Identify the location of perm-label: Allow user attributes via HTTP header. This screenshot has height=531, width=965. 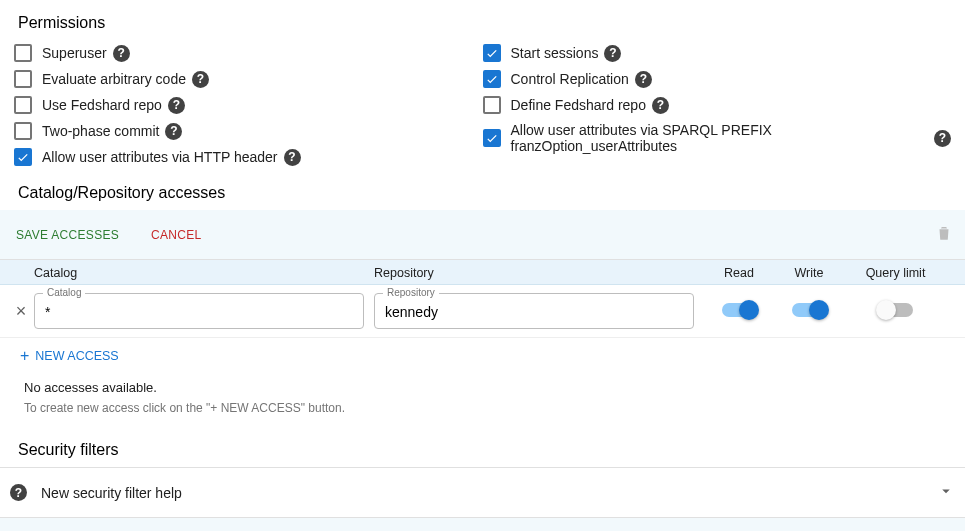
(160, 157).